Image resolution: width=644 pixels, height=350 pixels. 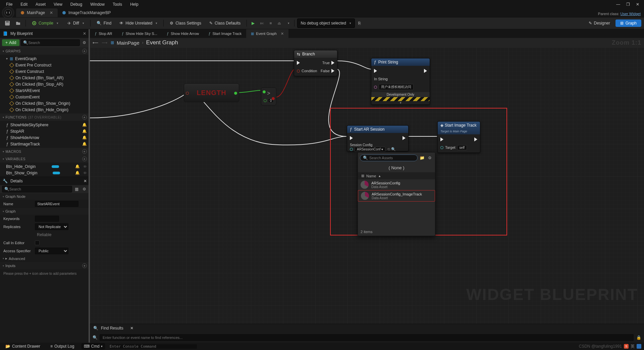 I want to click on add-graph-icon: +, so click(x=85, y=51).